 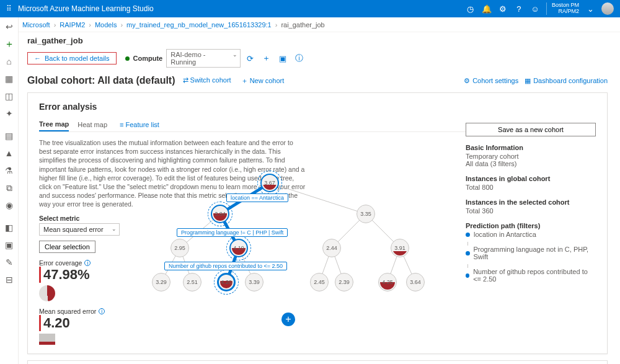 I want to click on compute-icon: ✎, so click(x=9, y=262).